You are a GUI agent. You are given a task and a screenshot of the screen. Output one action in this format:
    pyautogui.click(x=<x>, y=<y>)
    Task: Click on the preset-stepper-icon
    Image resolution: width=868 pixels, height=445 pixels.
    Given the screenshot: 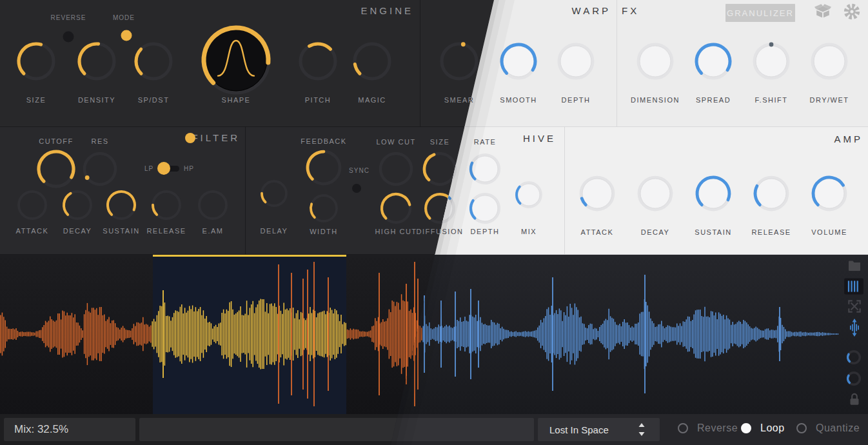 What is the action you would take?
    pyautogui.click(x=642, y=430)
    